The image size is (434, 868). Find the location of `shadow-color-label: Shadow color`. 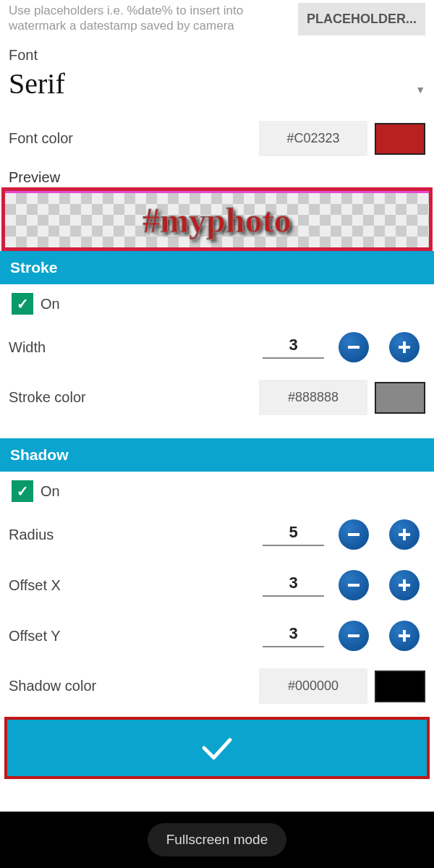

shadow-color-label: Shadow color is located at coordinates (130, 686).